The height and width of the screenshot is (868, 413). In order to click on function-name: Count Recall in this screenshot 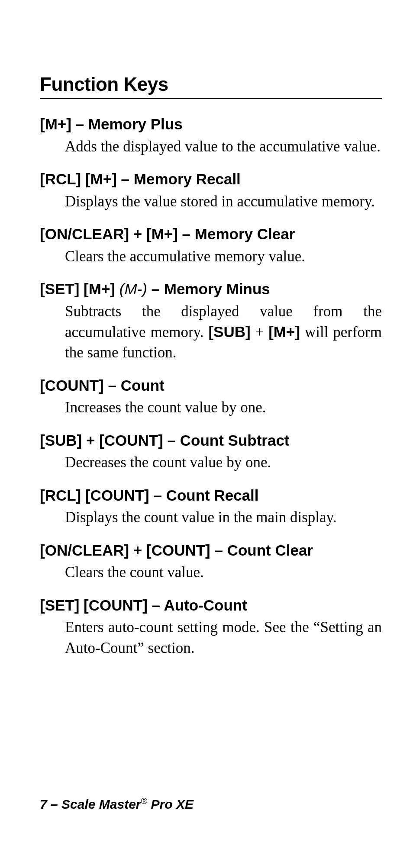, I will do `click(213, 495)`.